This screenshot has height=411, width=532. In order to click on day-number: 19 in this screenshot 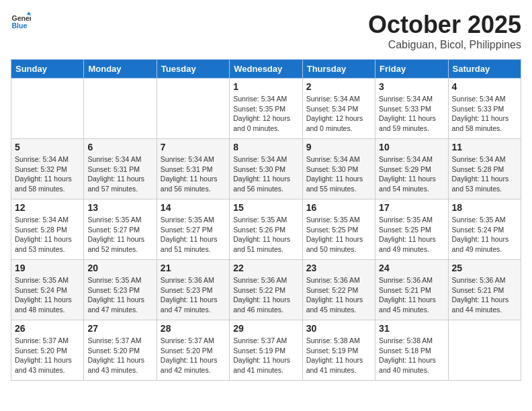, I will do `click(47, 268)`.